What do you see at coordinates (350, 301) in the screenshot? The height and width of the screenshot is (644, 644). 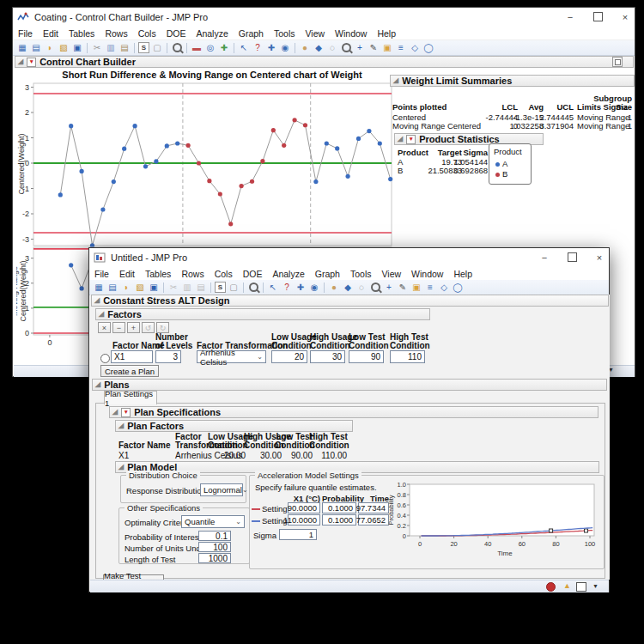 I see `alt-design-header: ◢ Constant Stress ALT Design` at bounding box center [350, 301].